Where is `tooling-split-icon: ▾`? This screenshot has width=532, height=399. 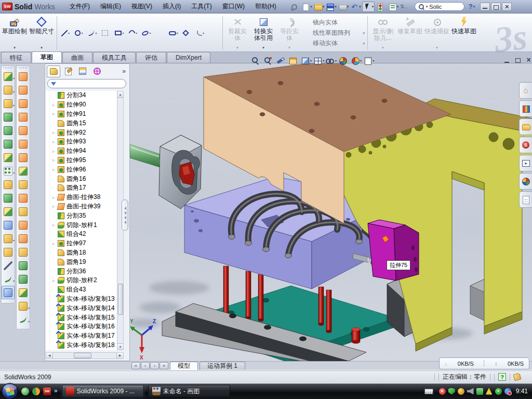 tooling-split-icon: ▾ is located at coordinates (23, 252).